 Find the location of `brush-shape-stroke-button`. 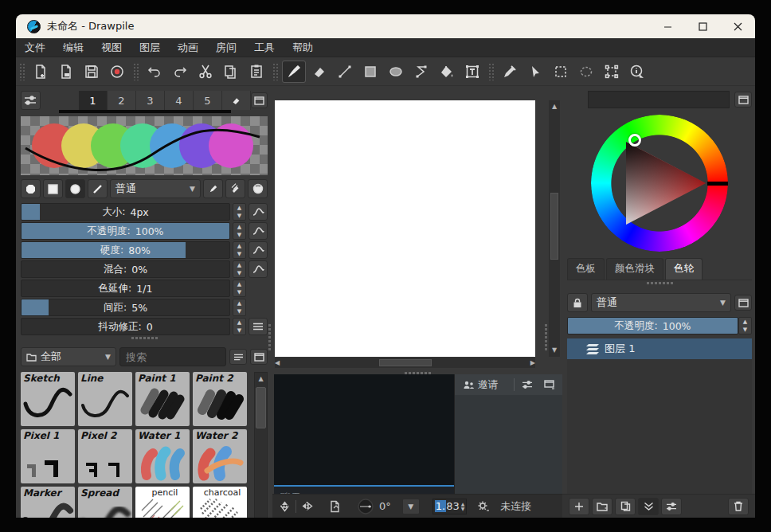

brush-shape-stroke-button is located at coordinates (97, 189).